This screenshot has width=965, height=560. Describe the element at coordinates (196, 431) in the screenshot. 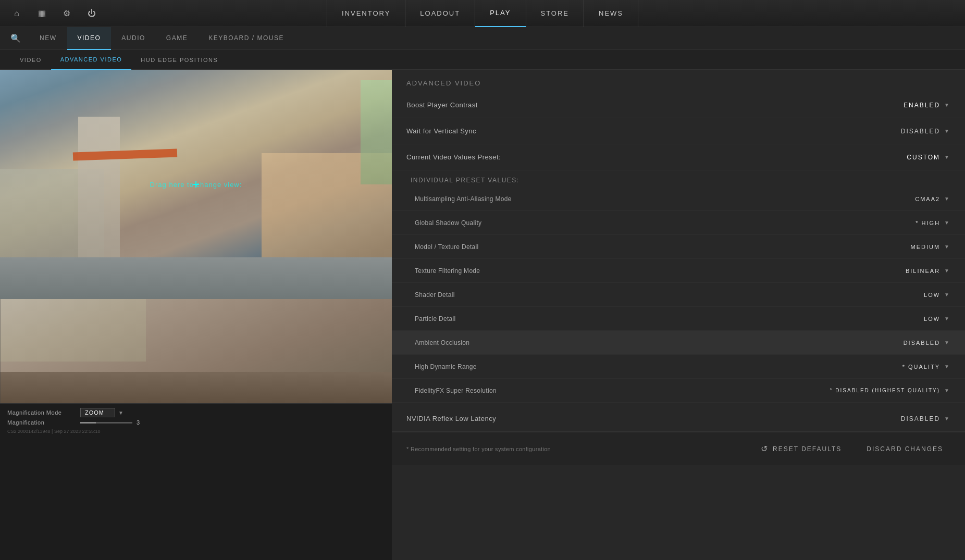

I see `status-bar-text: CS2 2000142/13948 | Sep 27 2023 22:55:10` at that location.